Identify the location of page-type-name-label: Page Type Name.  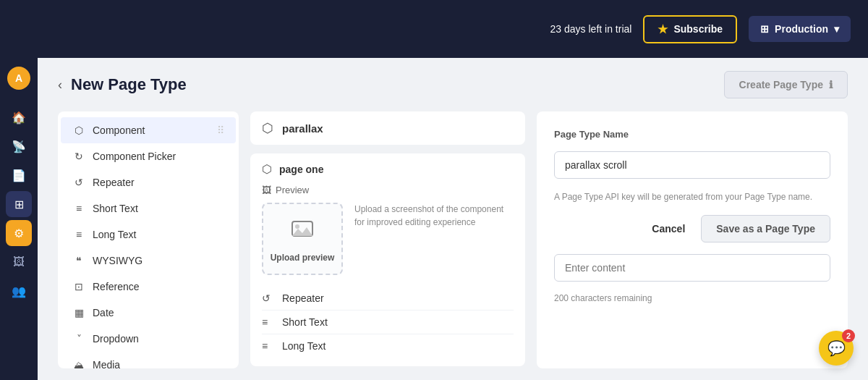
(692, 135).